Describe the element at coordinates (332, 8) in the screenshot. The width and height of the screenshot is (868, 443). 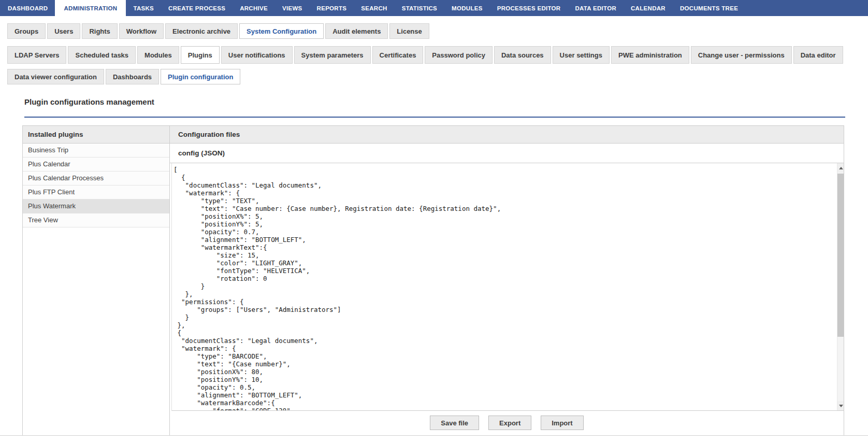
I see `nav-item-reports: REPORTS` at that location.